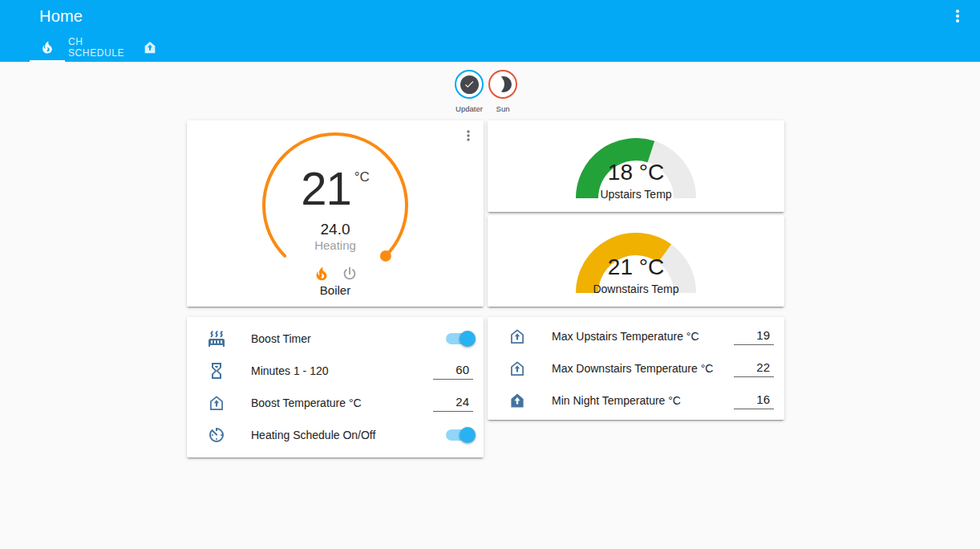  I want to click on target-temperature: 24.0, so click(335, 230).